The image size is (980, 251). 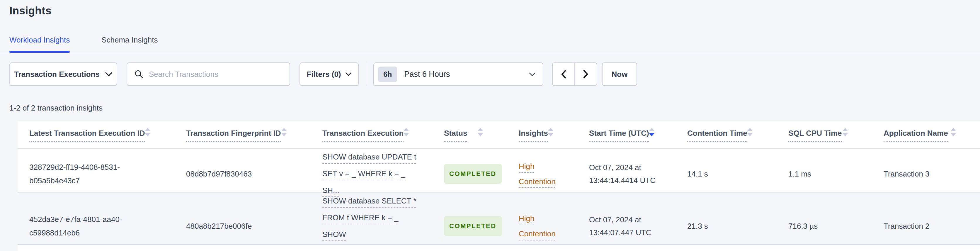 I want to click on time-nav-group, so click(x=574, y=74).